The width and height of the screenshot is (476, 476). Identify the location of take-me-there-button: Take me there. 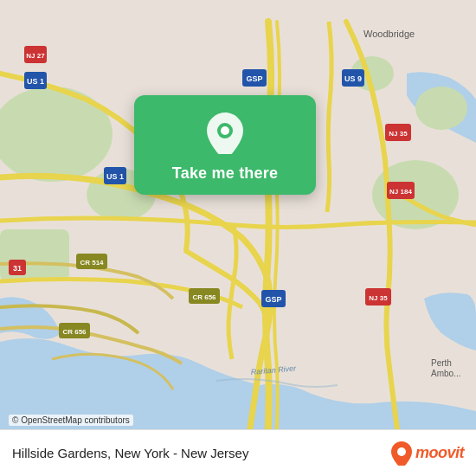
(225, 173).